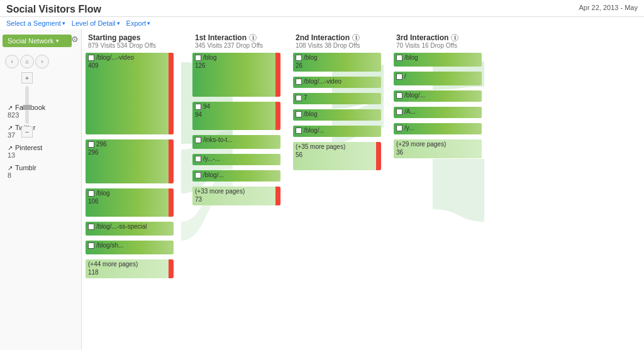 This screenshot has width=644, height=353. What do you see at coordinates (36, 23) in the screenshot?
I see `segment-selector: Select a Segment` at bounding box center [36, 23].